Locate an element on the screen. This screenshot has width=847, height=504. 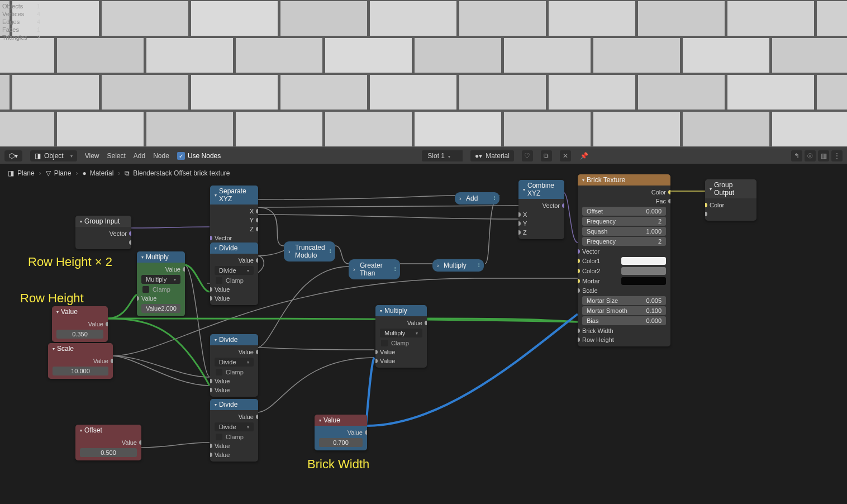
annotation-brick-width: Brick Width is located at coordinates (339, 464).